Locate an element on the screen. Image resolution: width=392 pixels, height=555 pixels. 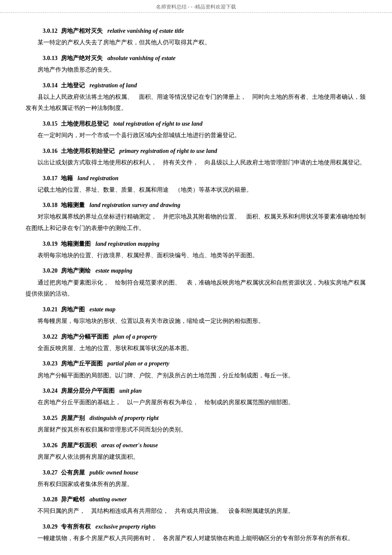
entry-3014-en: registration of land is located at coordinates (113, 85).